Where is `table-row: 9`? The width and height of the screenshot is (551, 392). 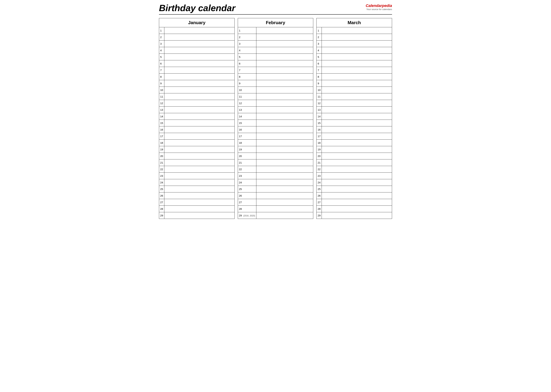
table-row: 9 is located at coordinates (197, 84).